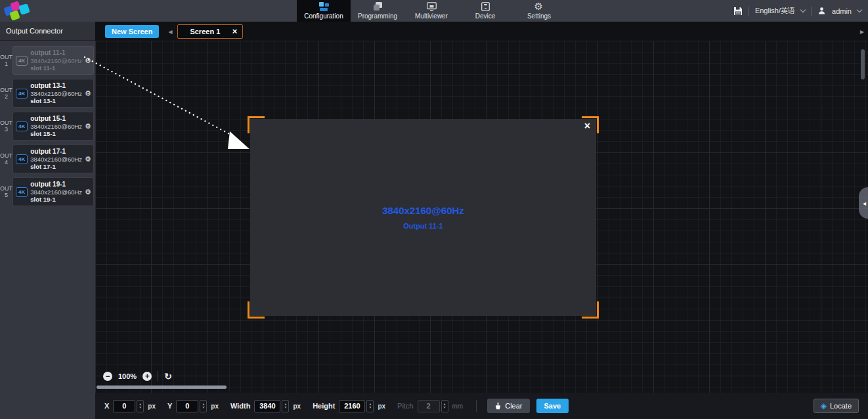  What do you see at coordinates (265, 406) in the screenshot?
I see `width-field: Width ▲▼ px` at bounding box center [265, 406].